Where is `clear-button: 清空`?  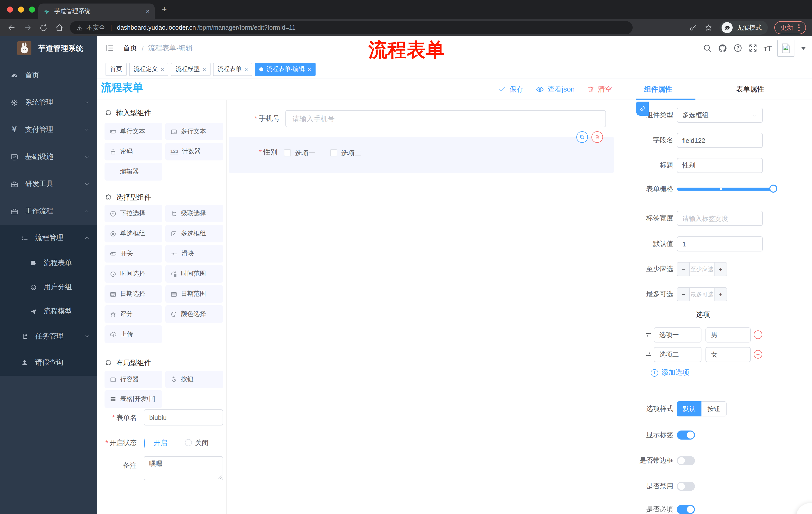
clear-button: 清空 is located at coordinates (599, 89).